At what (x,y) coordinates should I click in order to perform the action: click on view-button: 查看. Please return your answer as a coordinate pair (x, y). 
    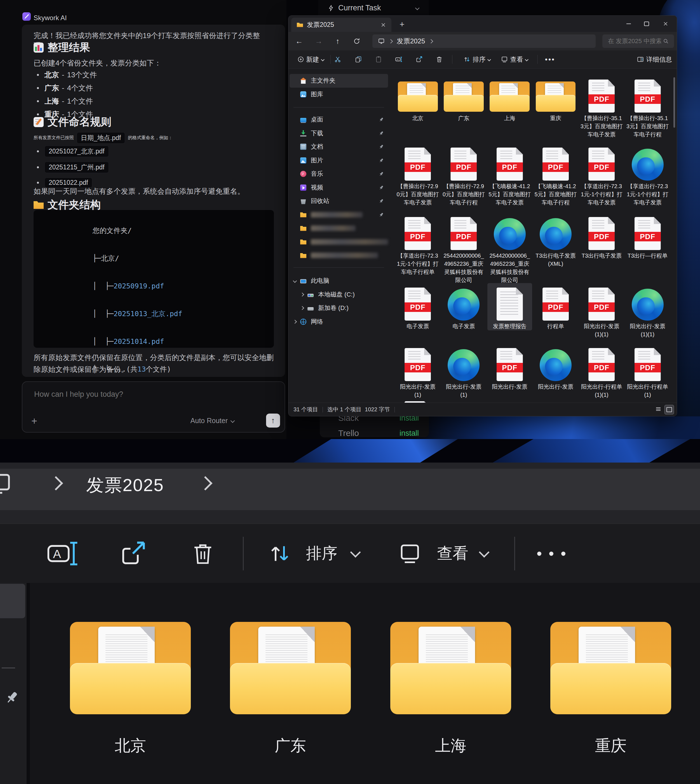
    Looking at the image, I should click on (514, 59).